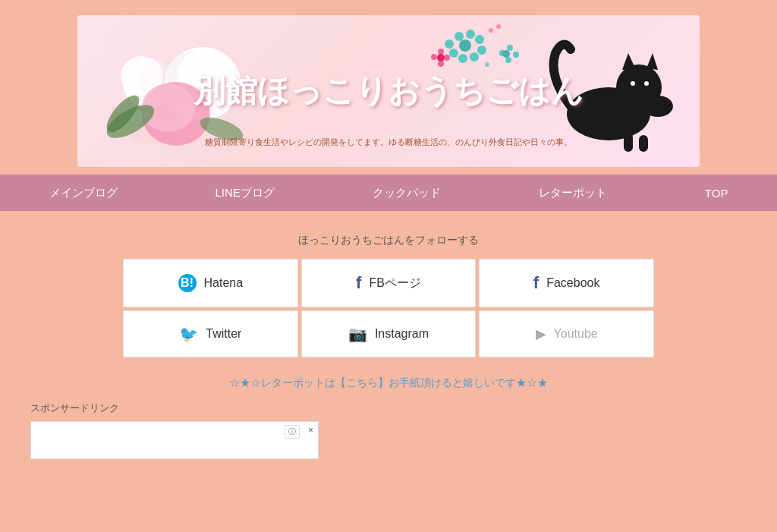 The width and height of the screenshot is (777, 532). What do you see at coordinates (292, 432) in the screenshot?
I see `ad-info-button: ⓘ` at bounding box center [292, 432].